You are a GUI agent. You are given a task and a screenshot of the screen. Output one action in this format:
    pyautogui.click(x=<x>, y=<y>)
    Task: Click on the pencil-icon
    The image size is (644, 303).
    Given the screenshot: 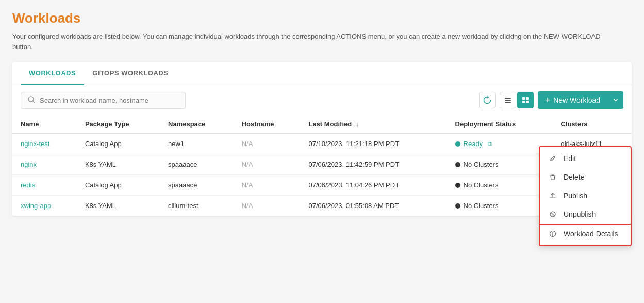 What is the action you would take?
    pyautogui.click(x=553, y=158)
    